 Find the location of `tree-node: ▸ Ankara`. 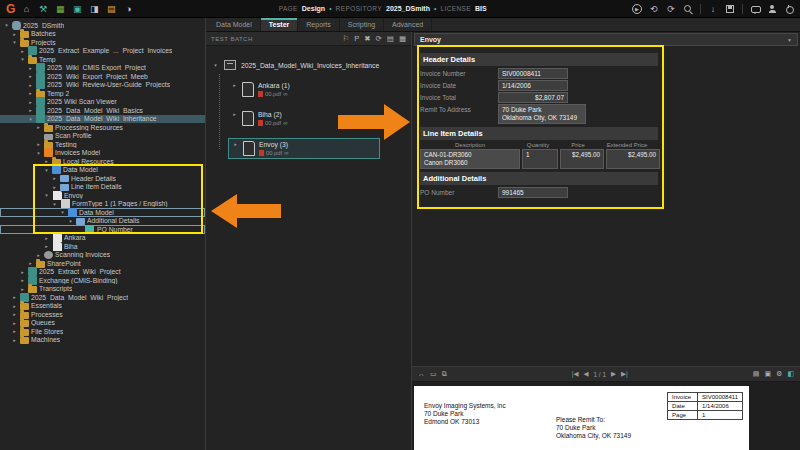

tree-node: ▸ Ankara is located at coordinates (102, 238).